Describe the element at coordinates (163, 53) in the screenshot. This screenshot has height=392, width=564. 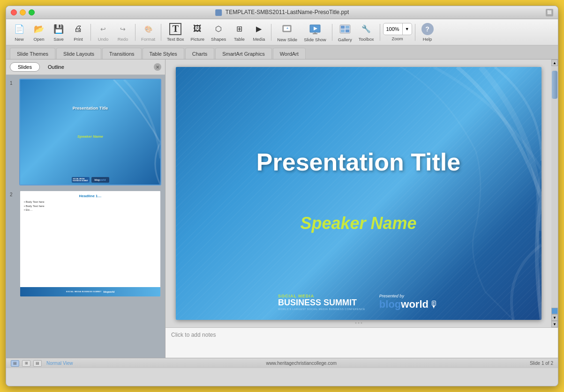
I see `tab-table-styles: Table Styles` at that location.